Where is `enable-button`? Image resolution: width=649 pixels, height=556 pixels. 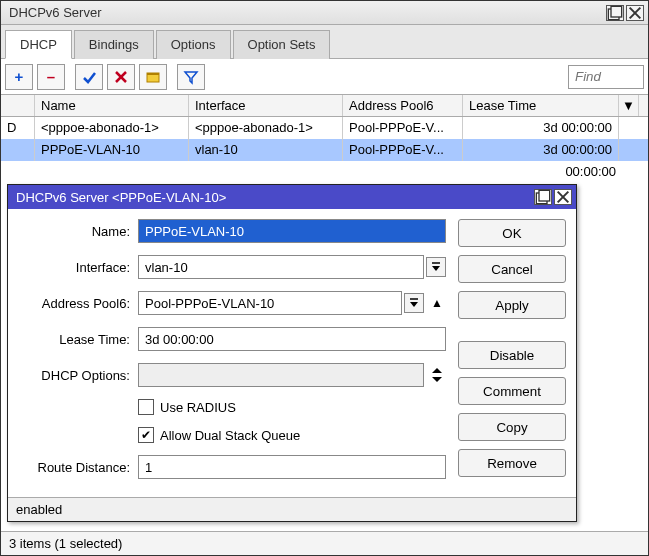 enable-button is located at coordinates (89, 77).